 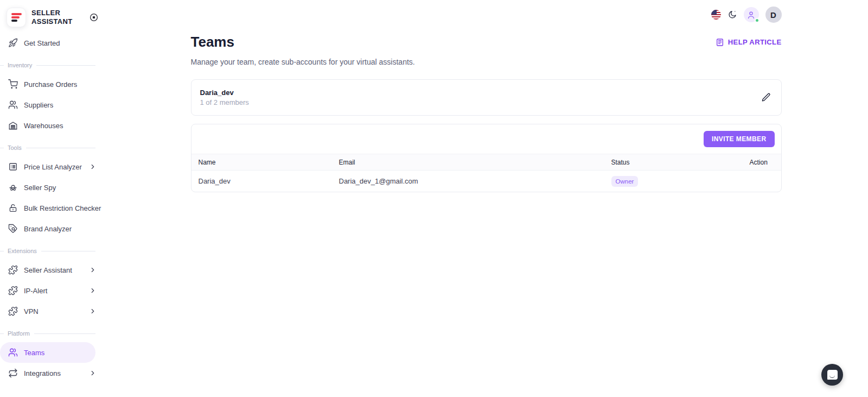 What do you see at coordinates (716, 15) in the screenshot?
I see `language-flag-button` at bounding box center [716, 15].